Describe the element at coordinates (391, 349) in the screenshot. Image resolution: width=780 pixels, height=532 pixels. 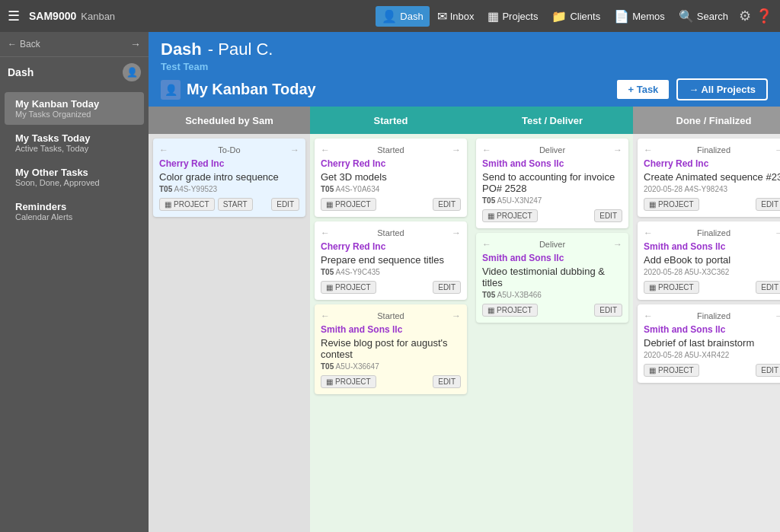
I see `task-title: Revise blog post for august's contest` at that location.